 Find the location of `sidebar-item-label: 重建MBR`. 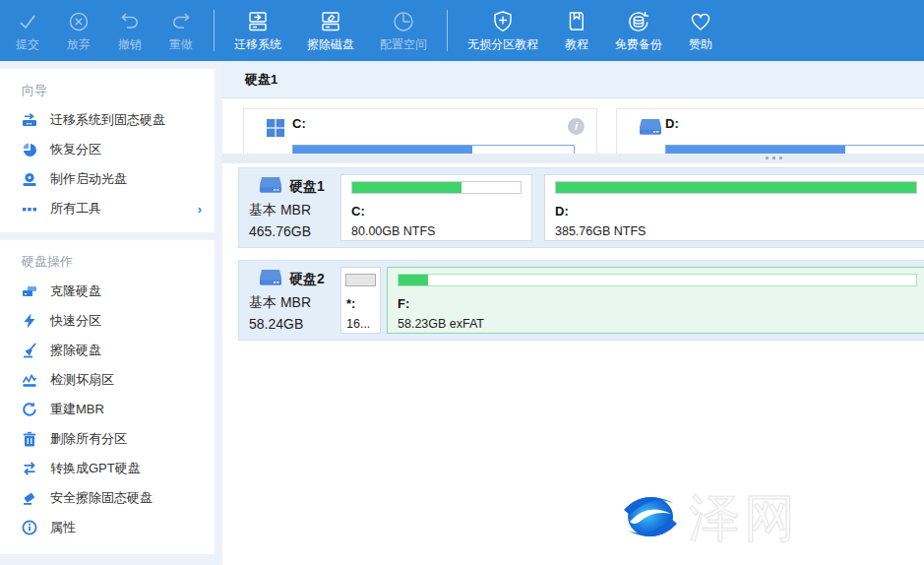

sidebar-item-label: 重建MBR is located at coordinates (77, 409).